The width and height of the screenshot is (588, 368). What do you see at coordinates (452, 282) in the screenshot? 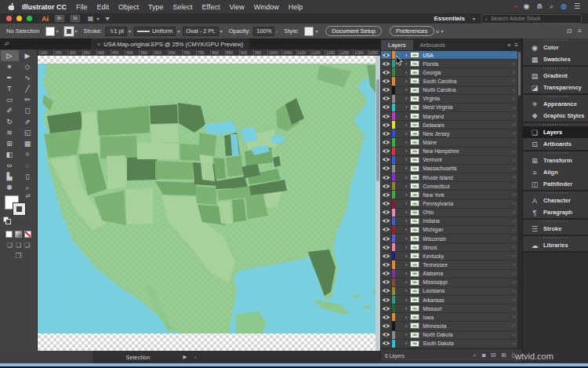
I see `layer-row: › Mississippi ○` at bounding box center [452, 282].